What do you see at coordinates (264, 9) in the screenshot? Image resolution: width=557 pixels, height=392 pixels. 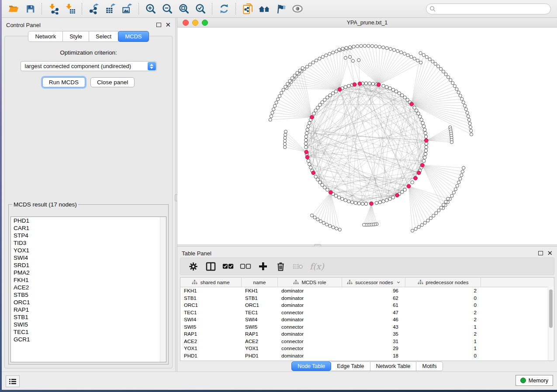 I see `first-neighbors-button` at bounding box center [264, 9].